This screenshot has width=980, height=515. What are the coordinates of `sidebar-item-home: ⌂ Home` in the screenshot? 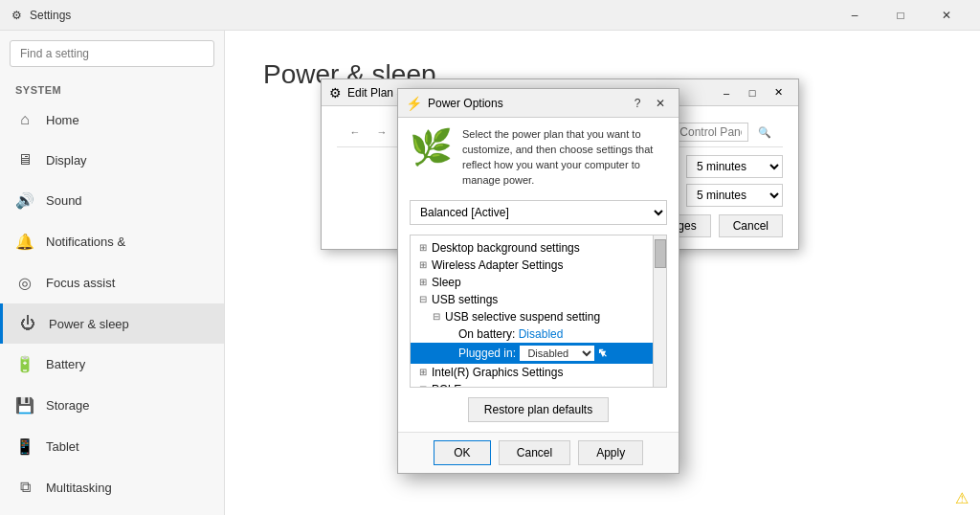 It's located at (112, 120).